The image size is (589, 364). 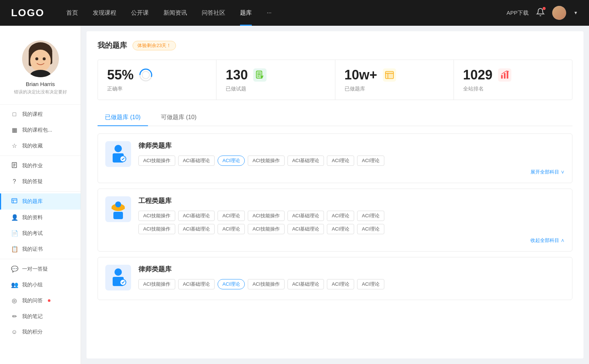 What do you see at coordinates (269, 13) in the screenshot?
I see `nav-more: ···` at bounding box center [269, 13].